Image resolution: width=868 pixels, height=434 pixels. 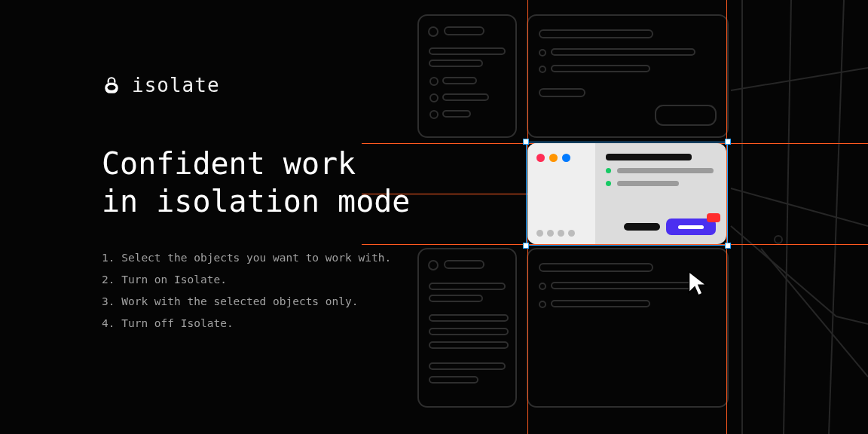 What do you see at coordinates (553, 158) in the screenshot?
I see `dot-orange-icon` at bounding box center [553, 158].